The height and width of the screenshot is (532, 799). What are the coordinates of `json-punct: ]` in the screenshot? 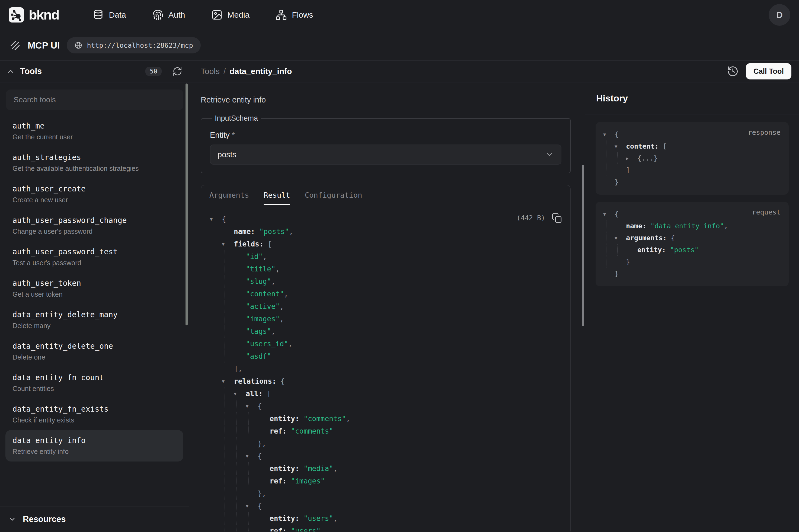 It's located at (628, 170).